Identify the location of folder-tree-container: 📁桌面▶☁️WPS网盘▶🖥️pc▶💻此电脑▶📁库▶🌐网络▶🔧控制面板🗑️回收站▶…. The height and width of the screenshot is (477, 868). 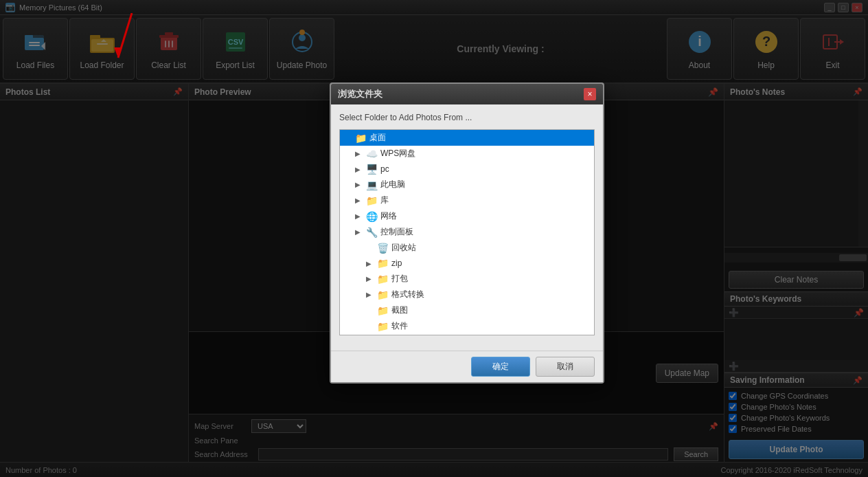
(467, 232).